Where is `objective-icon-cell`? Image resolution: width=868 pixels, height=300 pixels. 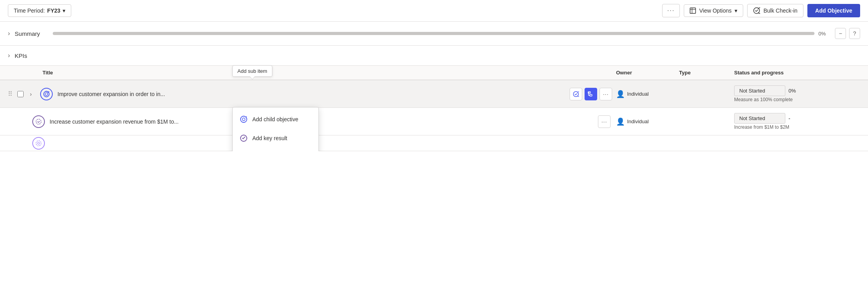 objective-icon-cell is located at coordinates (46, 94).